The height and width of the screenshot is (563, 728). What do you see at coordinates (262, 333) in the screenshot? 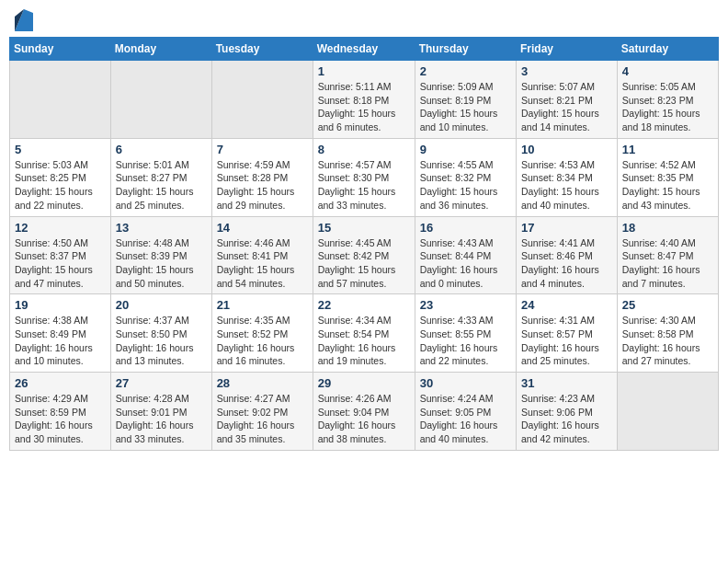
I see `calendar-cell: 21Sunrise: 4:35 AM Sunset: 8:52 PM Dayli…` at bounding box center [262, 333].